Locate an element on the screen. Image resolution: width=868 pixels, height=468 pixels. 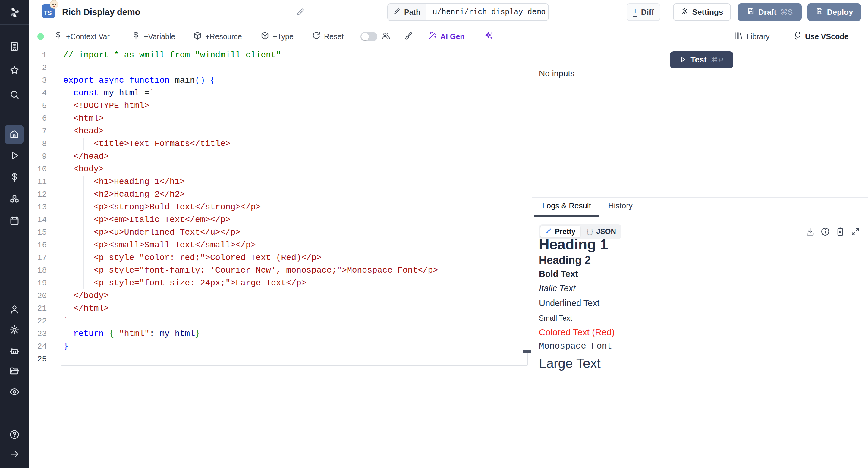
diff-button: ± Diff is located at coordinates (644, 12).